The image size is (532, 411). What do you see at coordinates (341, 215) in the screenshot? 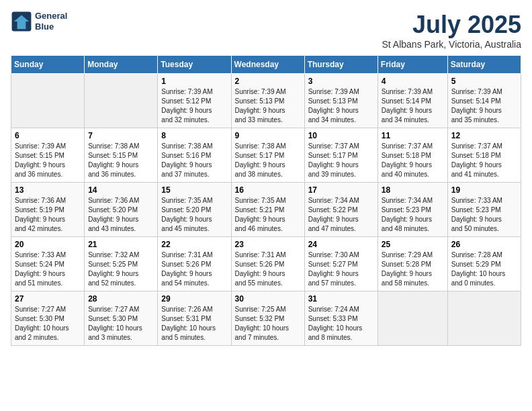
I see `cell-content: Sunrise: 7:34 AM Sunset: 5:22 PM Dayligh…` at bounding box center [341, 215].